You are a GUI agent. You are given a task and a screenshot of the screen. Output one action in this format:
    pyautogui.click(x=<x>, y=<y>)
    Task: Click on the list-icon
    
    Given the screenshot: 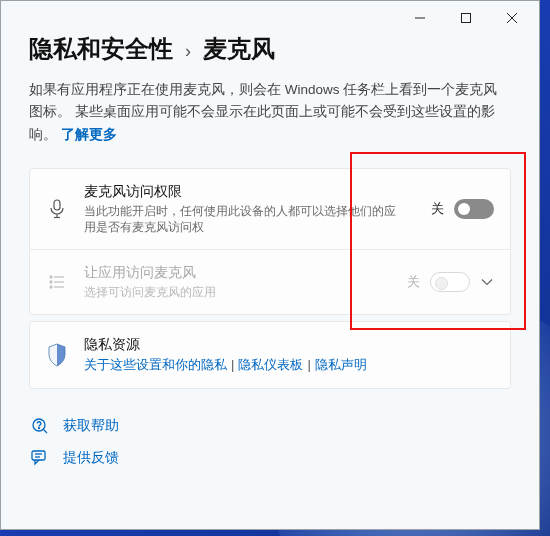 What is the action you would take?
    pyautogui.click(x=57, y=282)
    